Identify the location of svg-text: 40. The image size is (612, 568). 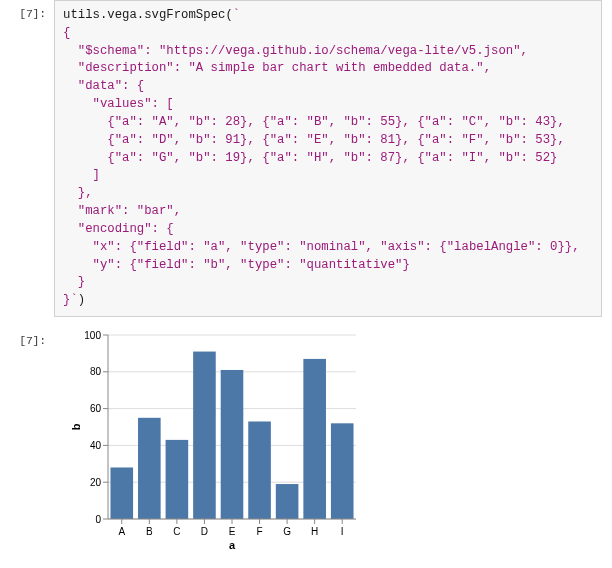
(96, 446).